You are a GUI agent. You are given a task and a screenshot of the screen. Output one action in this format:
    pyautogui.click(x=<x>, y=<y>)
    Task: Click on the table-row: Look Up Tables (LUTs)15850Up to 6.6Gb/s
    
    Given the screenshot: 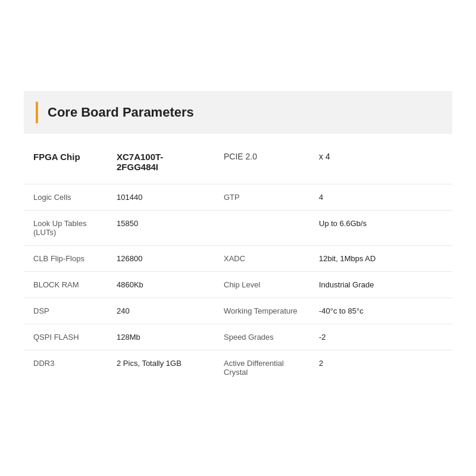 What is the action you would take?
    pyautogui.click(x=238, y=228)
    